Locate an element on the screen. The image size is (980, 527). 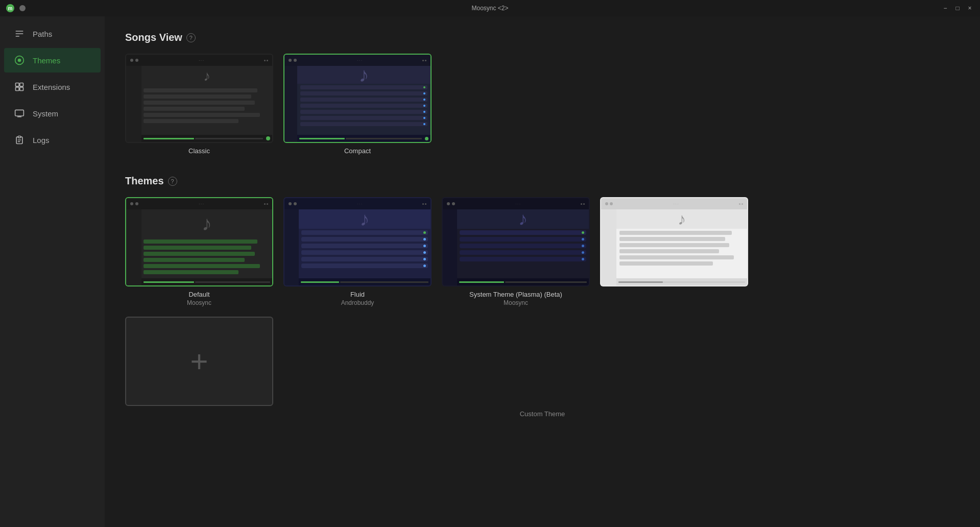
titlebar-left: m is located at coordinates (16, 8).